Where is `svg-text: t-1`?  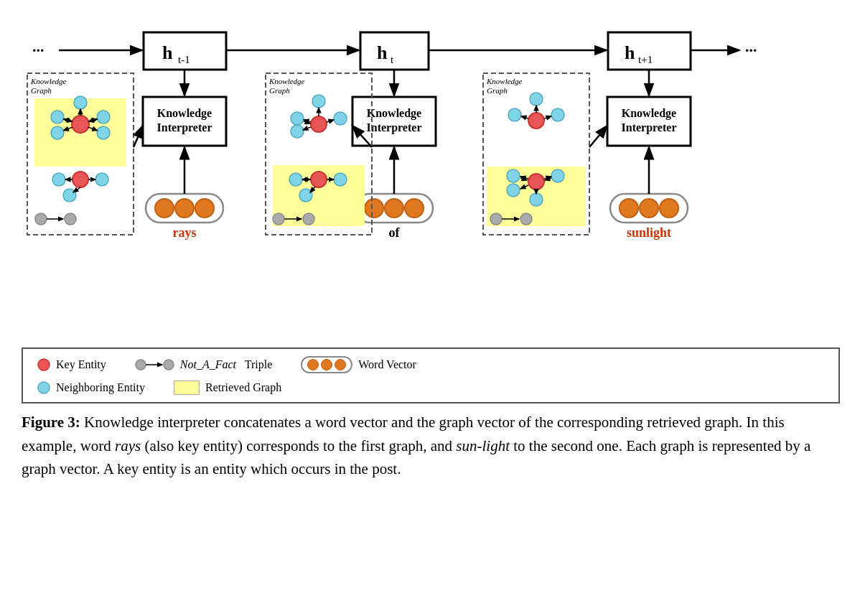 svg-text: t-1 is located at coordinates (184, 60).